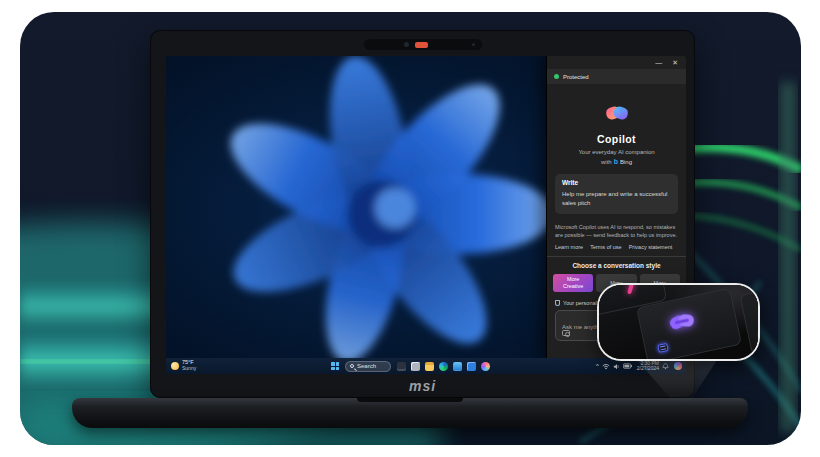  What do you see at coordinates (678, 322) in the screenshot?
I see `copilot-key-magnifier-inset: Fn` at bounding box center [678, 322].